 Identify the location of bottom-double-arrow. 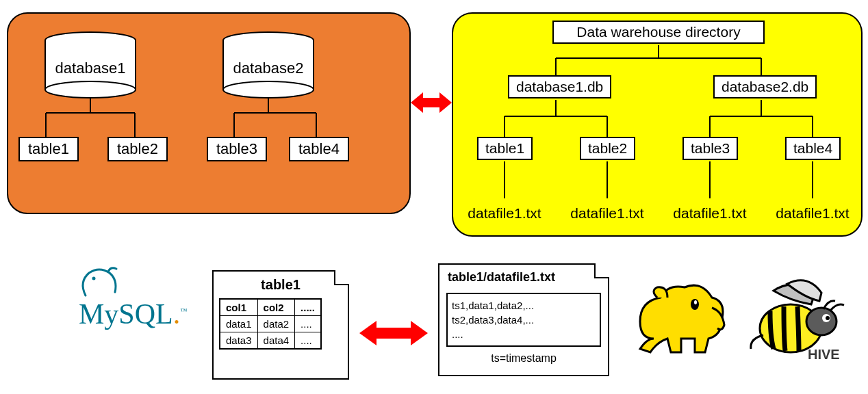
(394, 334).